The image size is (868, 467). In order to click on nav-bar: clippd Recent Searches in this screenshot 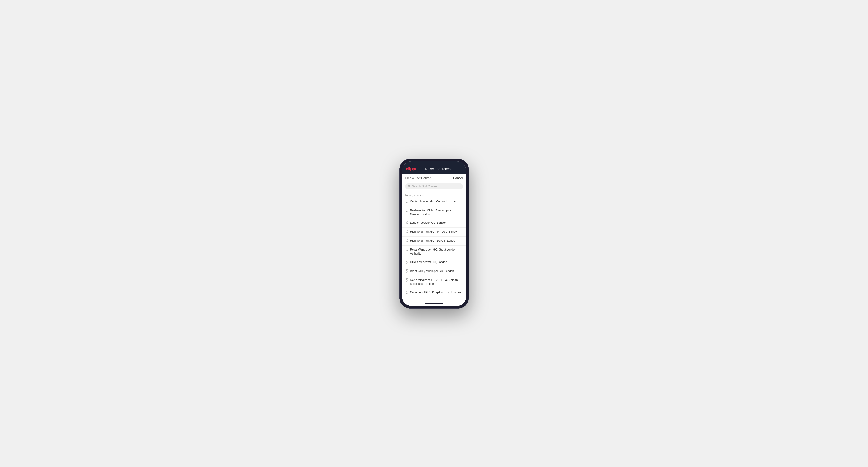, I will do `click(434, 169)`.